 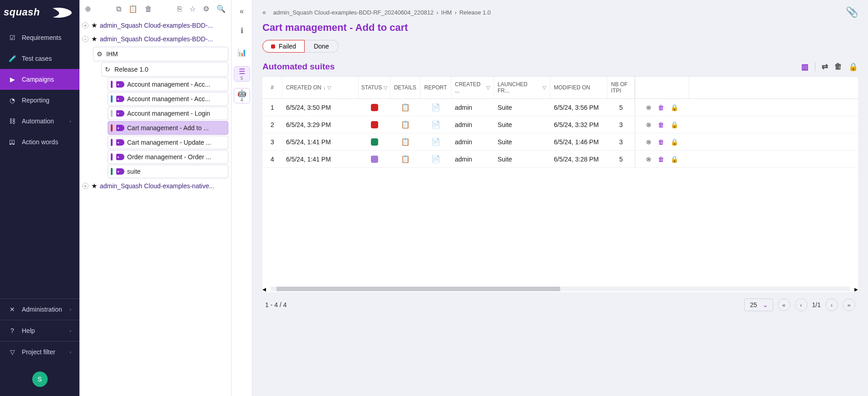 I want to click on collapse-icon: −, so click(x=85, y=39).